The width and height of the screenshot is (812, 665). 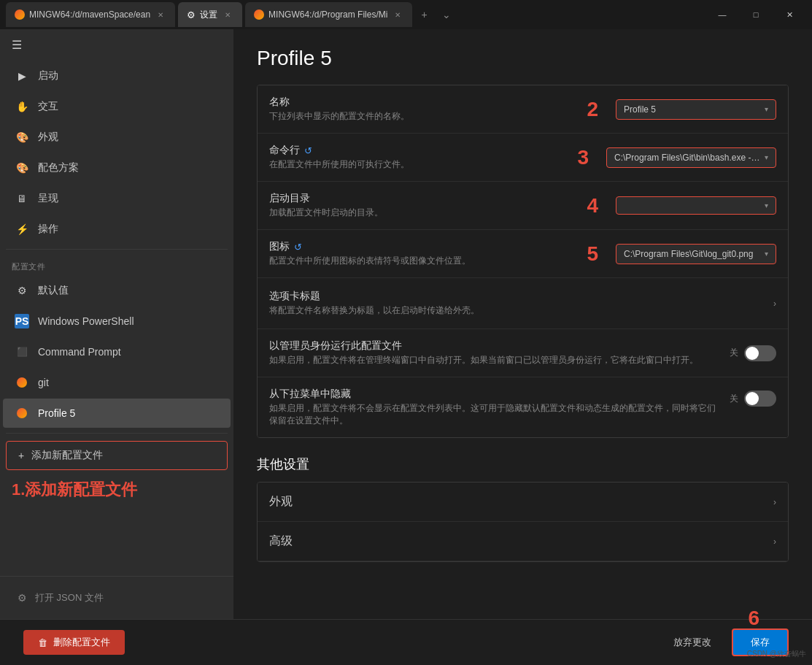 What do you see at coordinates (117, 488) in the screenshot?
I see `annotation-add-profile: 1.添加新配置文件` at bounding box center [117, 488].